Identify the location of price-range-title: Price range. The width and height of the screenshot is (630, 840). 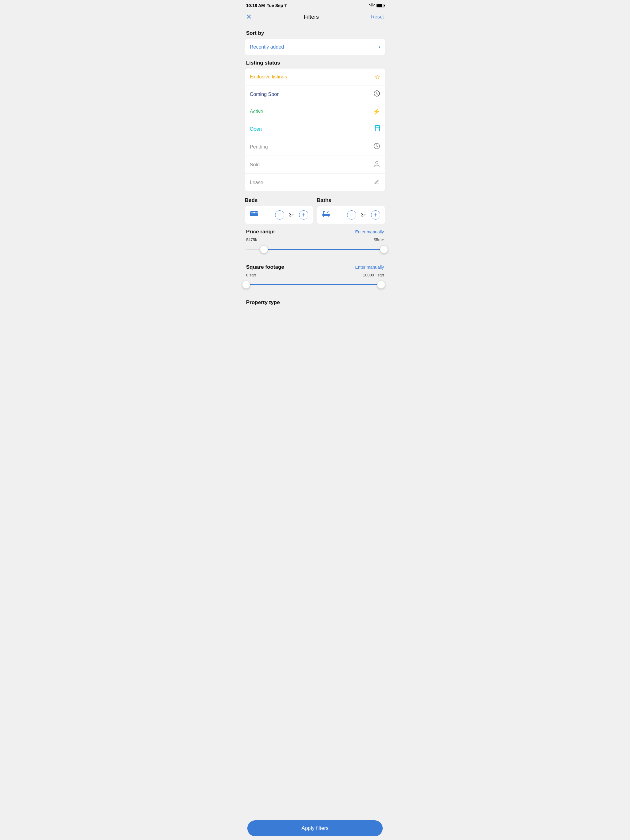
(261, 232).